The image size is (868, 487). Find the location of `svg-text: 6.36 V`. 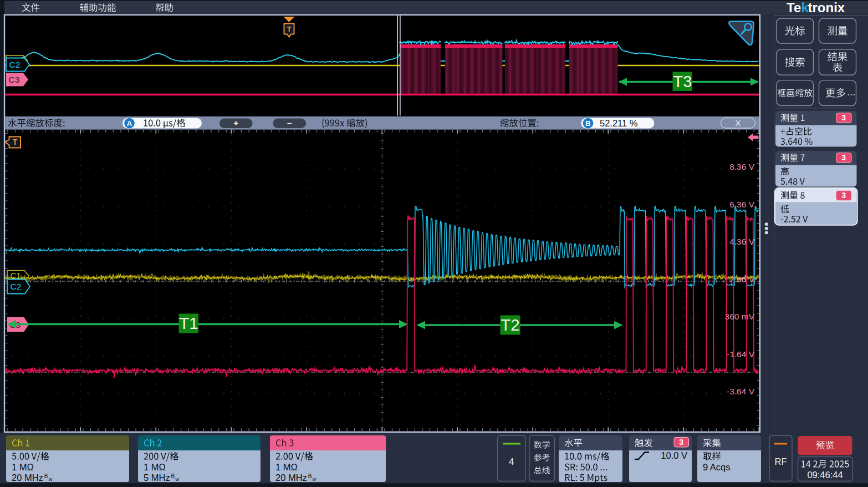

svg-text: 6.36 V is located at coordinates (742, 204).